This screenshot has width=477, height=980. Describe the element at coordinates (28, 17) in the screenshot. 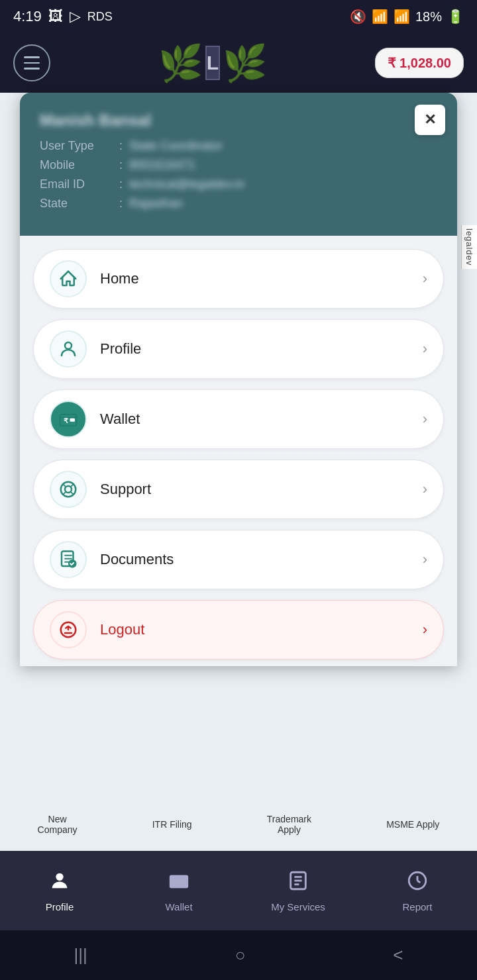

I see `status-time: 4:19` at that location.